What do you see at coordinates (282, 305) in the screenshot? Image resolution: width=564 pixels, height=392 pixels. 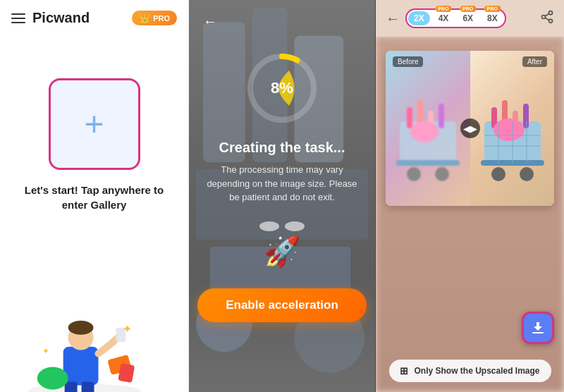 I see `enable-acceleration-button: Enable acceleration` at bounding box center [282, 305].